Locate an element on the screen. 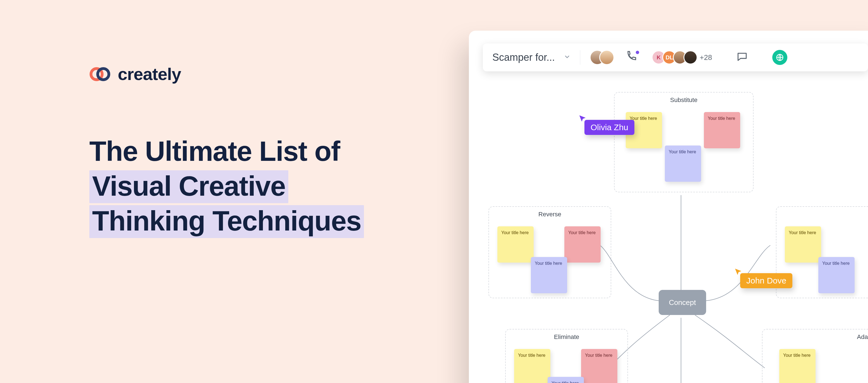  comment-icon is located at coordinates (742, 57).